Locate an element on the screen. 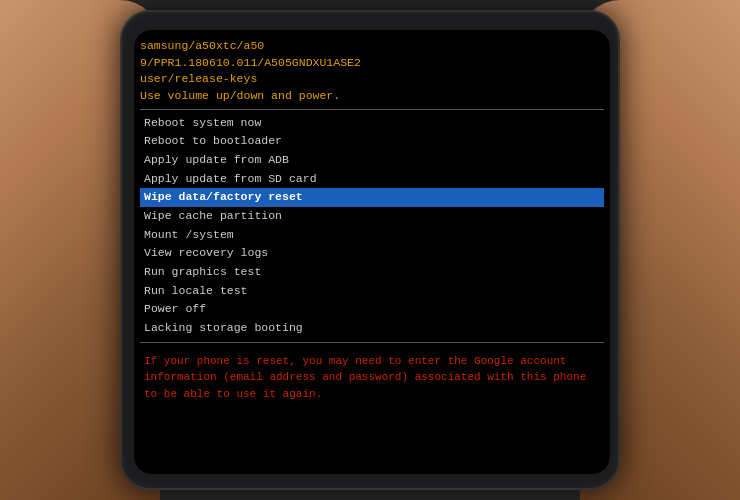  menu-item-apply-sd: Apply update from SD card is located at coordinates (372, 180).